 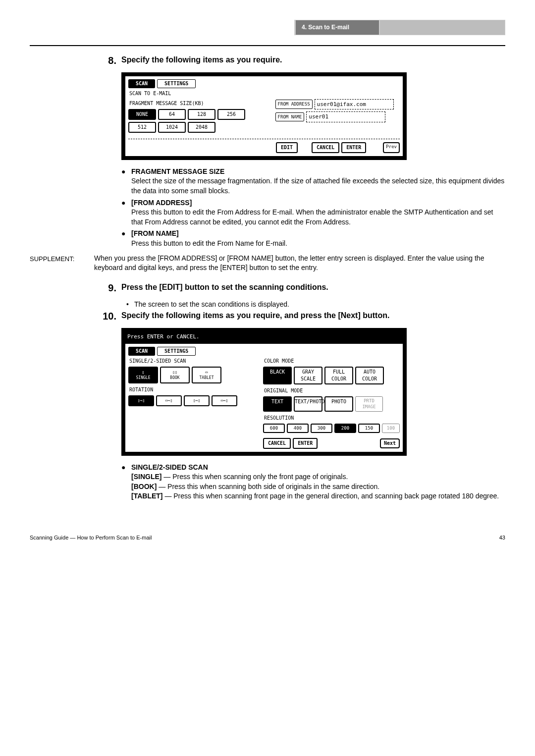 What do you see at coordinates (161, 203) in the screenshot?
I see `bullet-from-addr-title: [FROM ADDRESS]` at bounding box center [161, 203].